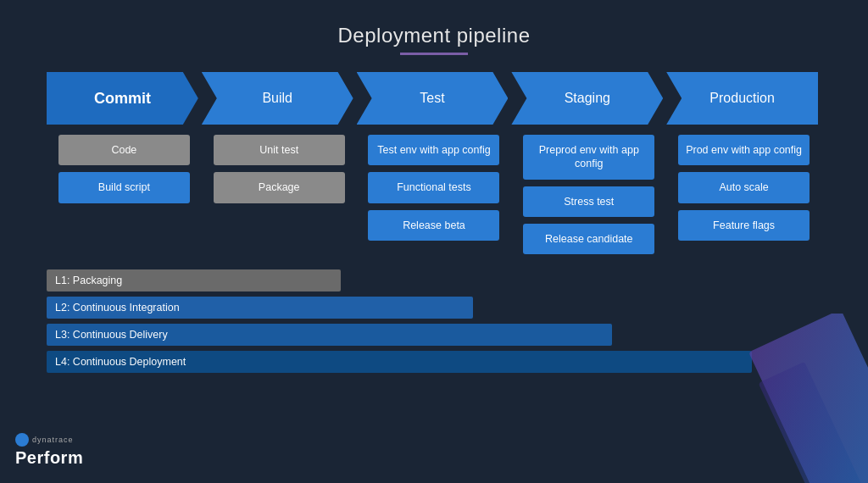 This screenshot has width=868, height=483. What do you see at coordinates (49, 458) in the screenshot?
I see `perform-label: Perform` at bounding box center [49, 458].